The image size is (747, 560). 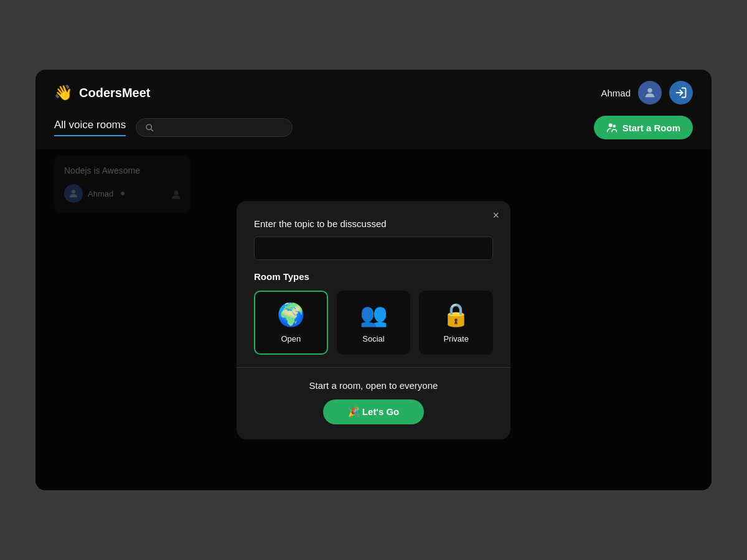 What do you see at coordinates (374, 315) in the screenshot?
I see `social-icon: 👥` at bounding box center [374, 315].